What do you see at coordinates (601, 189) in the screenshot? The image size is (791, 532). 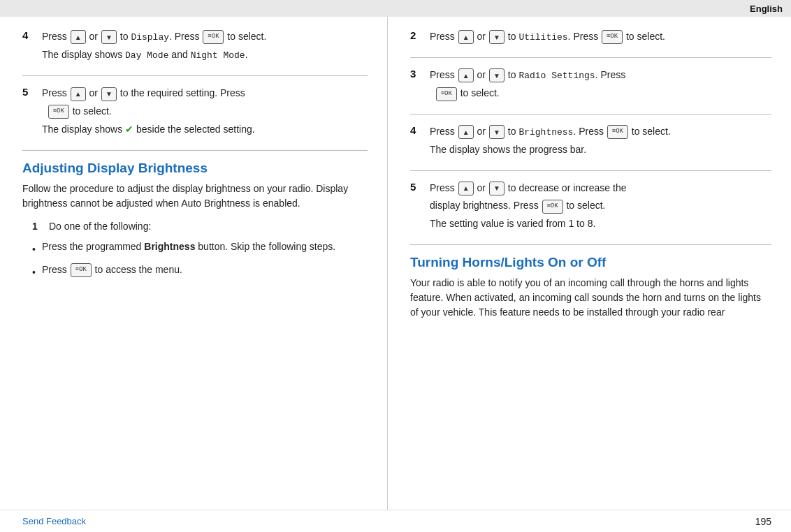 I see `step-5-right-line1: Press ▲ or ▼ to decrease or increase the` at bounding box center [601, 189].